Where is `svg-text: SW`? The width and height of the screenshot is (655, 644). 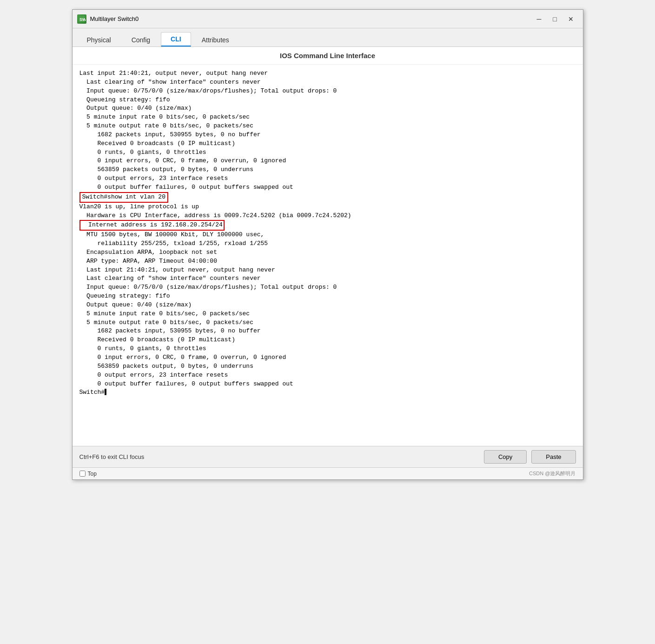 svg-text: SW is located at coordinates (83, 20).